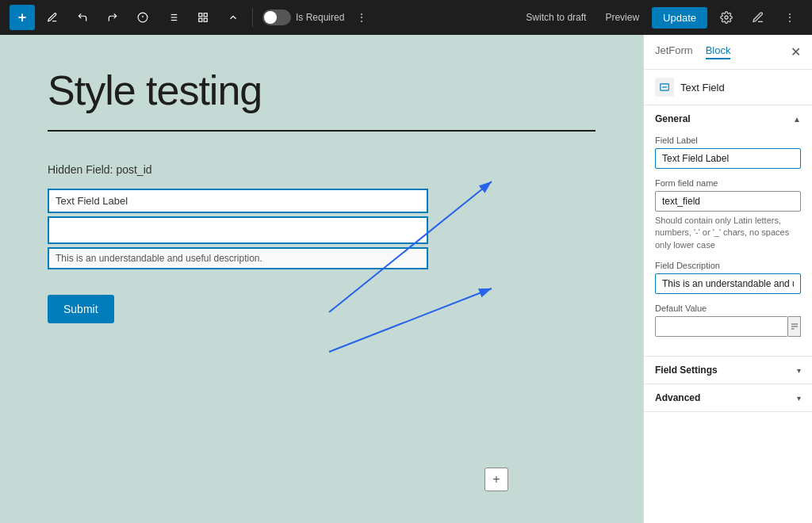 Image resolution: width=812 pixels, height=523 pixels. I want to click on field-label-input, so click(728, 158).